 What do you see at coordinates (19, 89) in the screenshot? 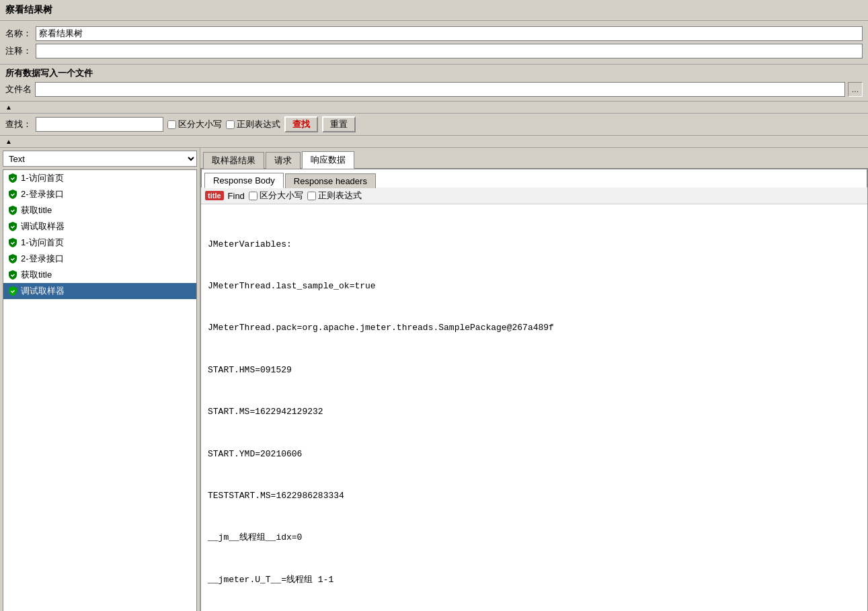
I see `file-label: 文件名` at bounding box center [19, 89].